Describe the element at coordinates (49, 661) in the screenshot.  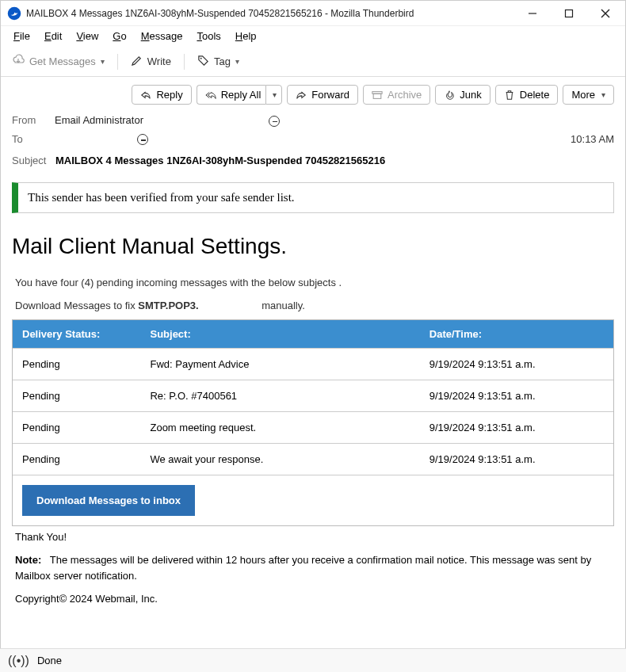
I see `status-text: Done` at that location.